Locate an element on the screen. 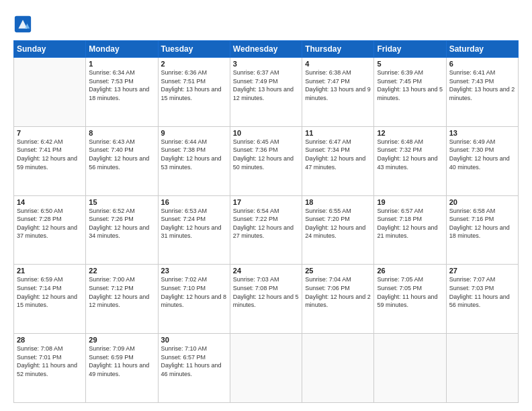  cell-info: Sunrise: 6:42 AMSunset: 7:41 PMDaylight:… is located at coordinates (50, 154).